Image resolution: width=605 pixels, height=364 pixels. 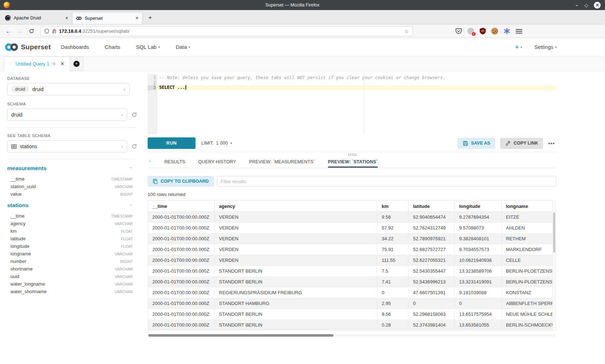 What do you see at coordinates (350, 314) in the screenshot?
I see `table-row: 2000-01-01T00:00:00.000ZSTANDORT BERLIN9…` at bounding box center [350, 314].